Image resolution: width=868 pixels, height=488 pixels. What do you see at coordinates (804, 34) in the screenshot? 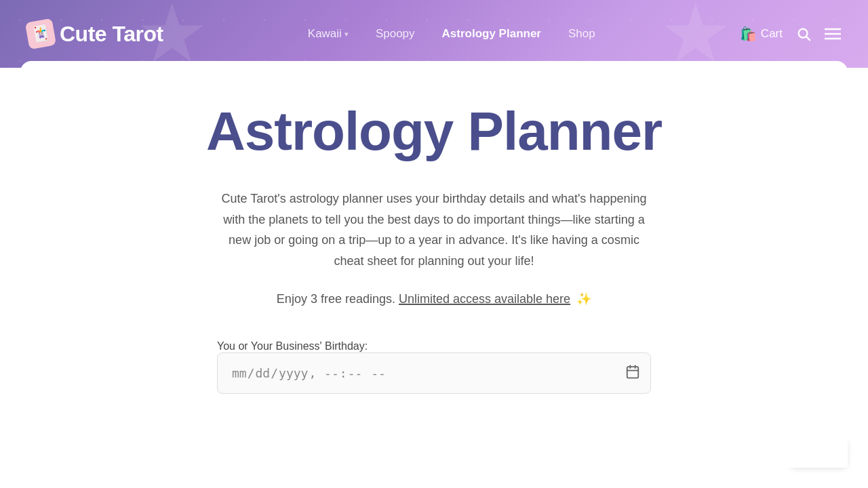
I see `search-button` at bounding box center [804, 34].